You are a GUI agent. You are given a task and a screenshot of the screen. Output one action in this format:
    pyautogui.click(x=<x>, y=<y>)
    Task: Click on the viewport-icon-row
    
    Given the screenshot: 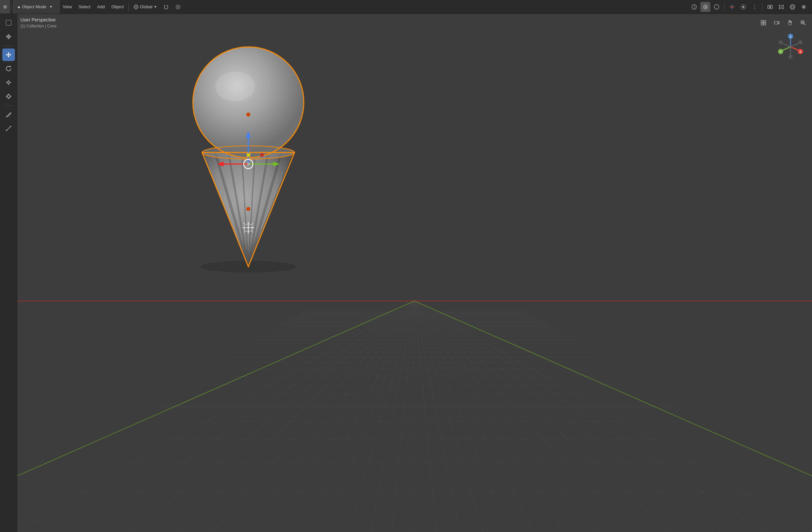 What is the action you would take?
    pyautogui.click(x=783, y=23)
    